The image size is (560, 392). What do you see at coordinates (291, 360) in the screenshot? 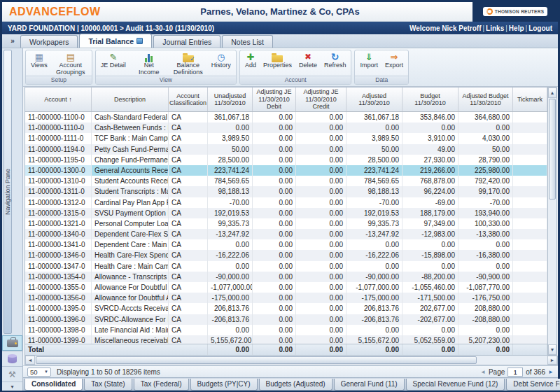
I see `horizontal-scrollbar: ◄ ►` at bounding box center [291, 360].